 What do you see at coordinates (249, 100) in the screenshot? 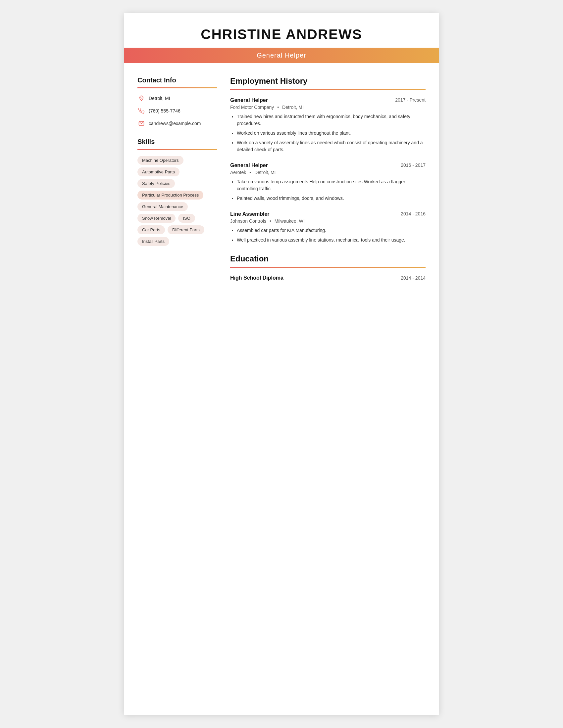
I see `job-title-1: General Helper` at bounding box center [249, 100].